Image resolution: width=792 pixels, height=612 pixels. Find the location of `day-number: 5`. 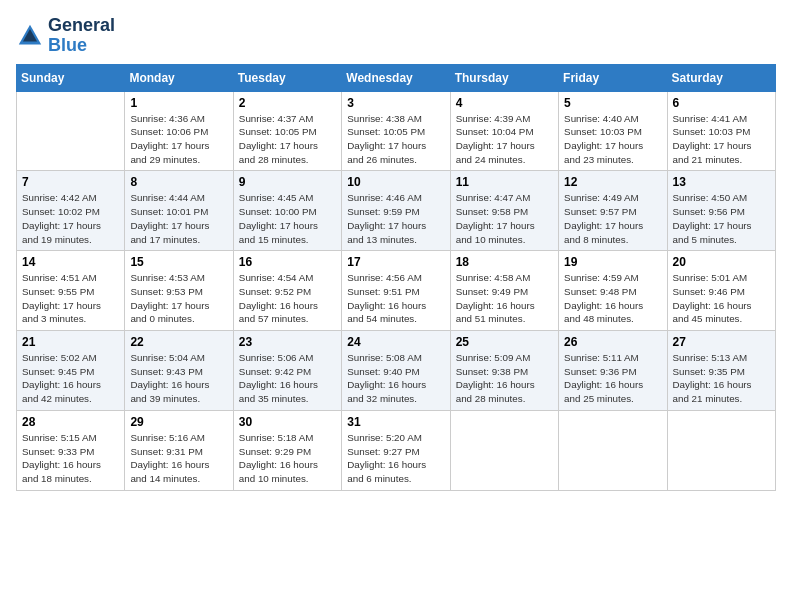

day-number: 5 is located at coordinates (612, 103).